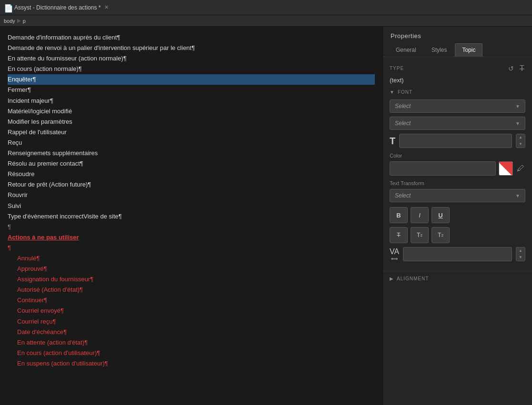 This screenshot has width=532, height=405. Describe the element at coordinates (57, 8) in the screenshot. I see `window-title: Assyst - Dictionnaire des actions *` at that location.